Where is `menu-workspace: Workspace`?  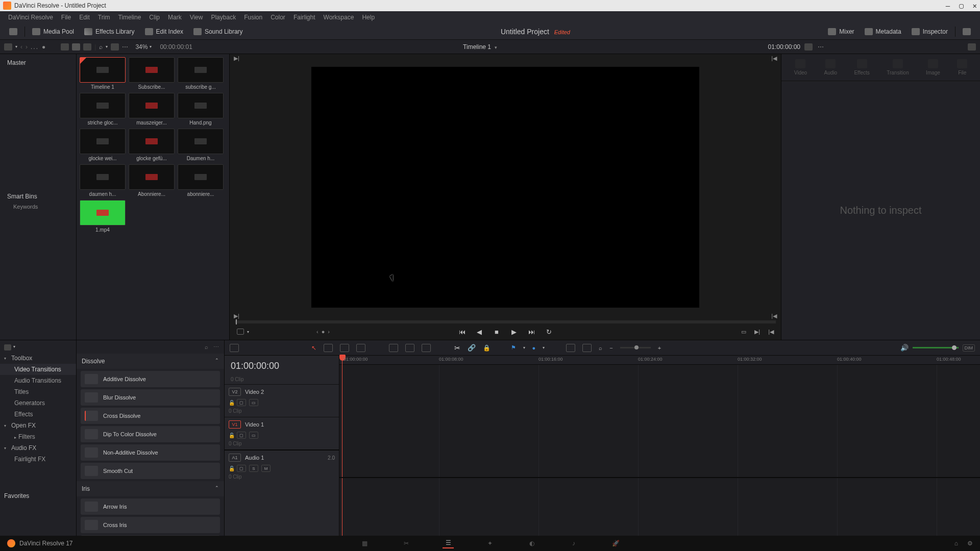 menu-workspace: Workspace is located at coordinates (339, 17).